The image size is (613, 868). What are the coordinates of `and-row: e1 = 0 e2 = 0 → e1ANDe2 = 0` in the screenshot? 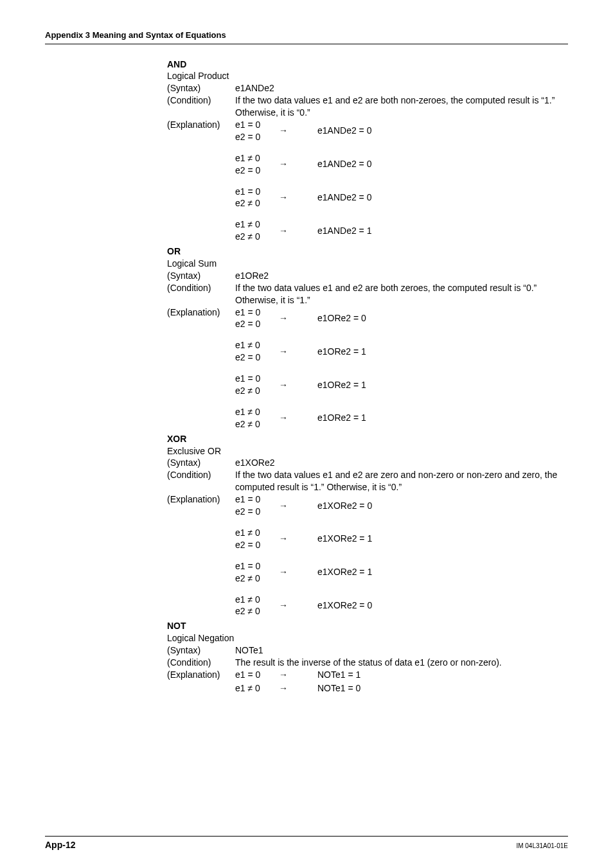 It's located at (402, 131).